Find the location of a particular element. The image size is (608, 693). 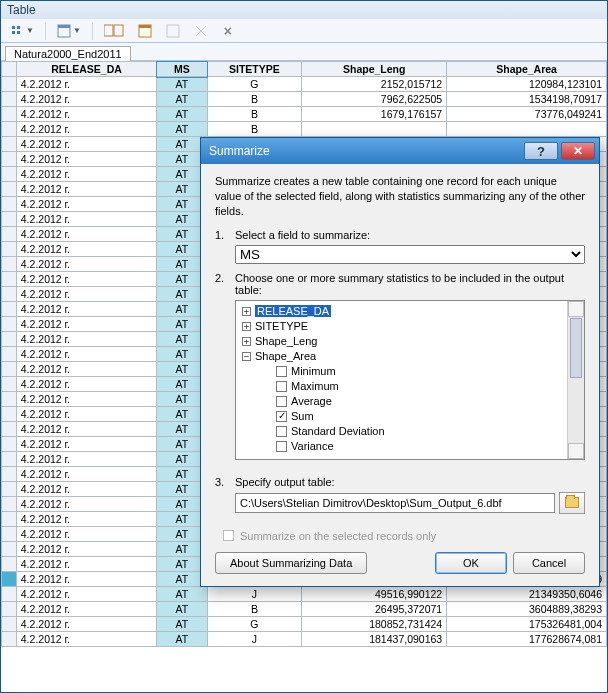

table-row: 4.2.2012 г.ATJ181437,090163177628674,081 is located at coordinates (304, 640).